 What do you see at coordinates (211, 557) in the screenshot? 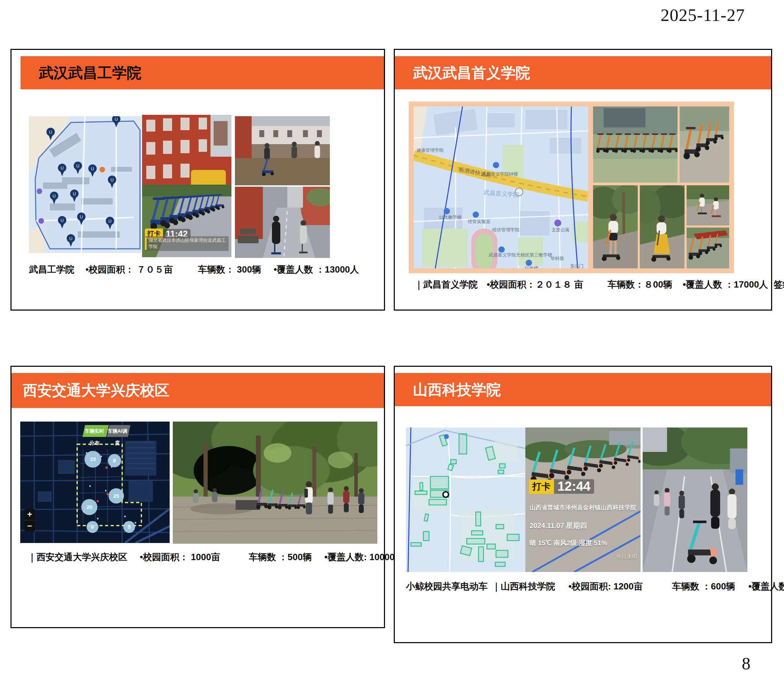
I see `panel3-caption: ｜西安交通大学兴庆校区 •校园面积： 1000亩 车辆数 ：500辆 •覆盖人数…` at bounding box center [211, 557].